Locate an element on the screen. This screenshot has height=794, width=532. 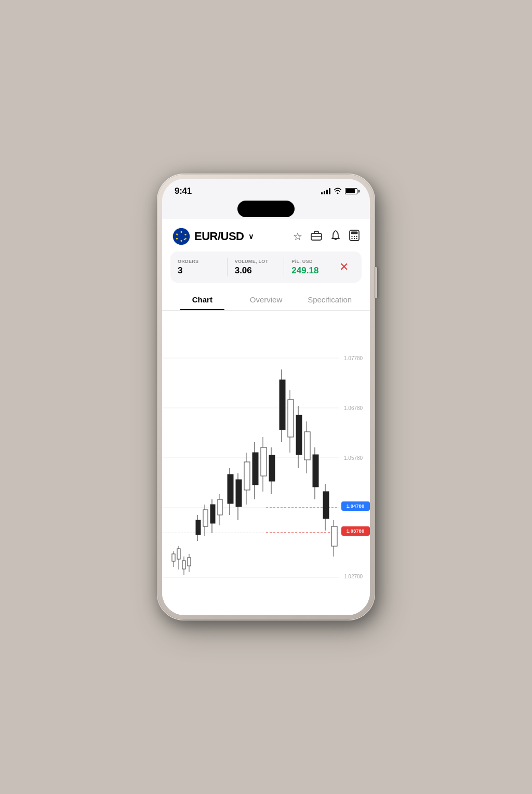
svg-text: 1.04780 is located at coordinates (355, 506).